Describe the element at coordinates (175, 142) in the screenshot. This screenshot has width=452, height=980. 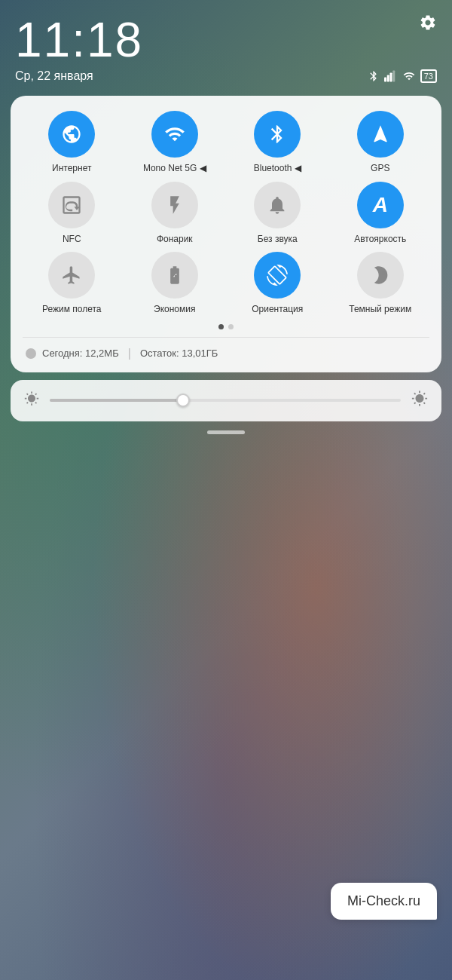
I see `toggle-wifi: Mono Net 5G ◀` at that location.